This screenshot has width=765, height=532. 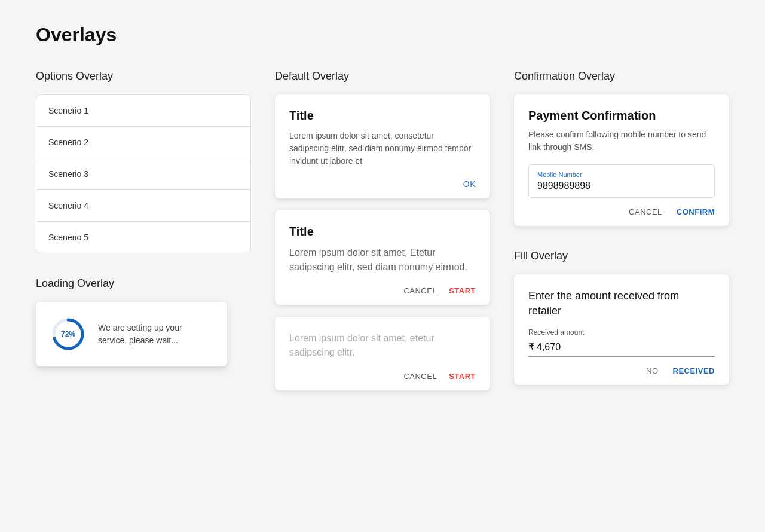 I want to click on mobile-label: Mobile Number, so click(x=622, y=175).